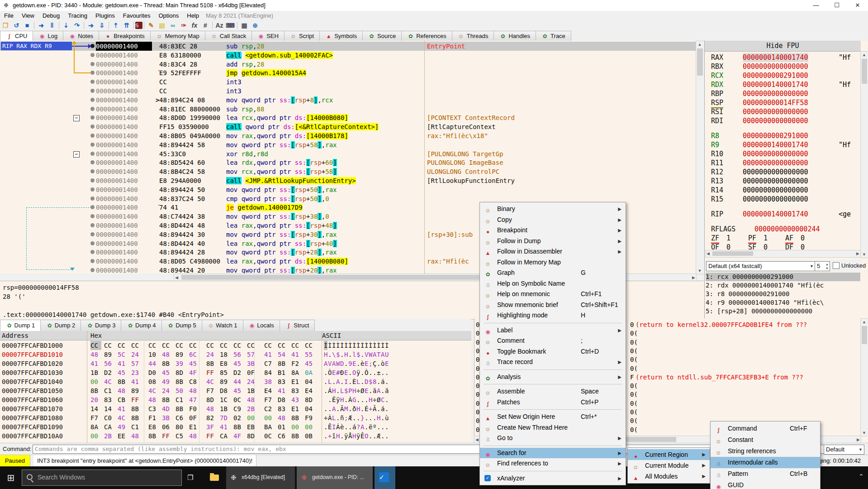  What do you see at coordinates (105, 15) in the screenshot?
I see `menu-plugins: Plugins` at bounding box center [105, 15].